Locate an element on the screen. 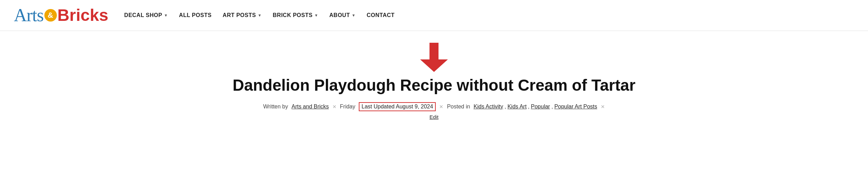  nav-item-about: ABOUT ▼ is located at coordinates (342, 15).